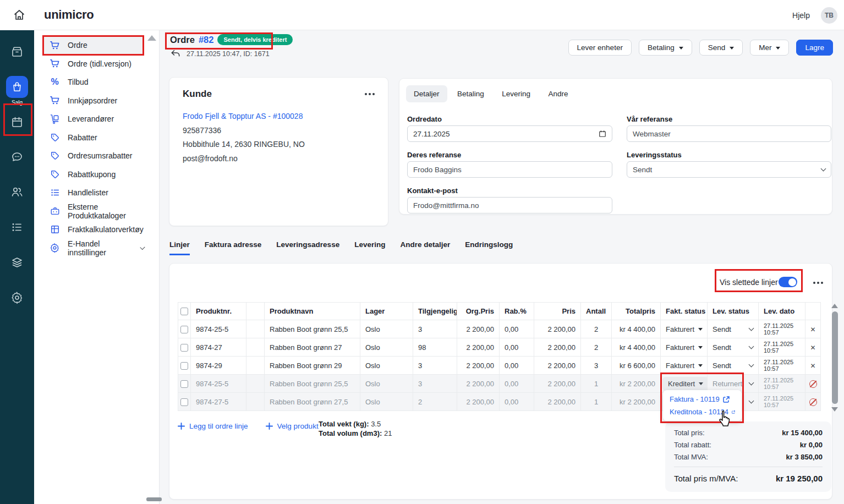 This screenshot has width=844, height=504. Describe the element at coordinates (782, 311) in the screenshot. I see `col-lev-dato: Lev. dato` at that location.